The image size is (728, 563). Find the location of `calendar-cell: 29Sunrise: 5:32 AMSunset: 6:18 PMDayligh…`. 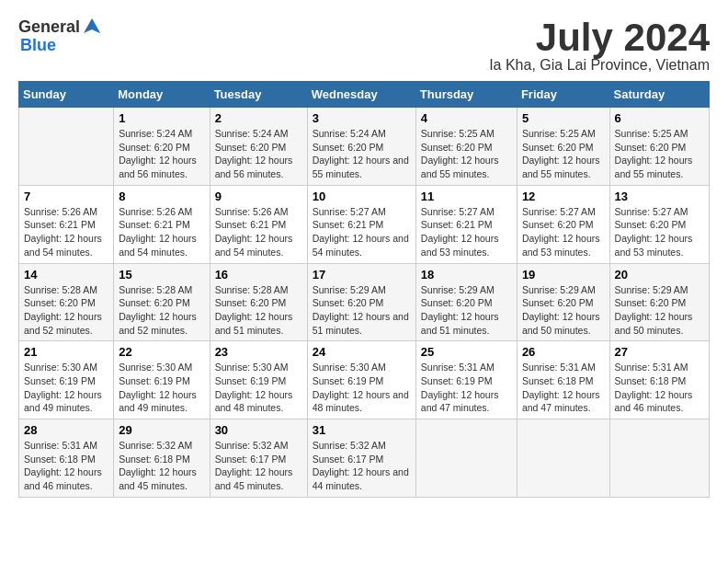

calendar-cell: 29Sunrise: 5:32 AMSunset: 6:18 PMDayligh… is located at coordinates (162, 458).